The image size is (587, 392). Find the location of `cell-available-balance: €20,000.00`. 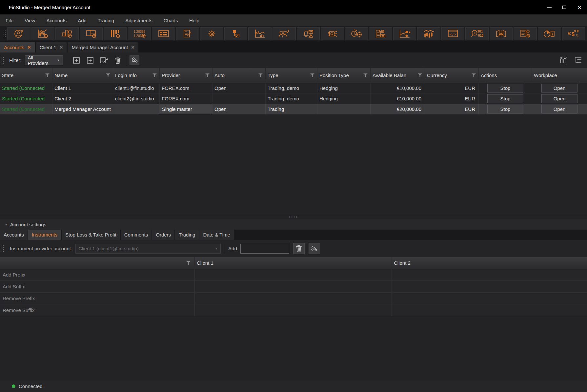

cell-available-balance: €20,000.00 is located at coordinates (398, 109).